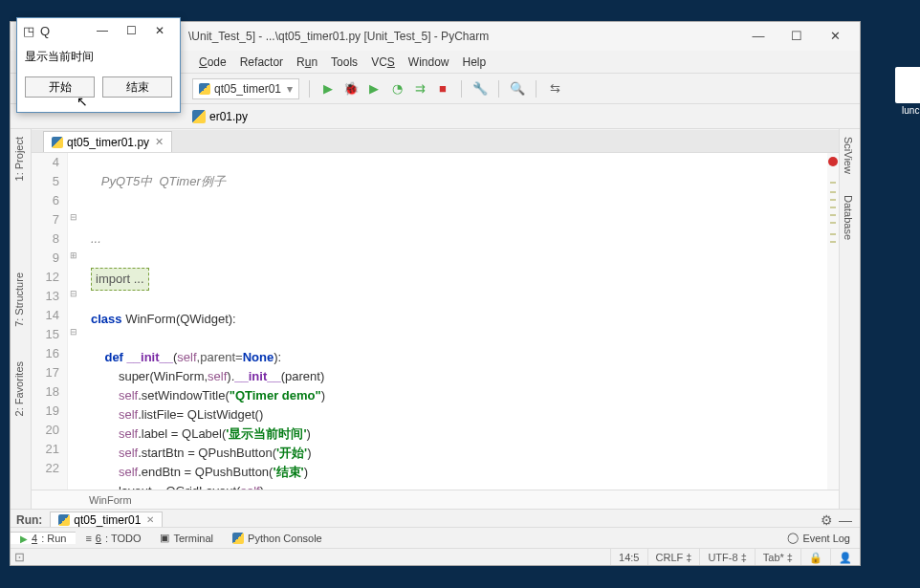 This screenshot has width=920, height=588. What do you see at coordinates (106, 520) in the screenshot?
I see `run-tab: qt05_timer01 ✕` at bounding box center [106, 520].